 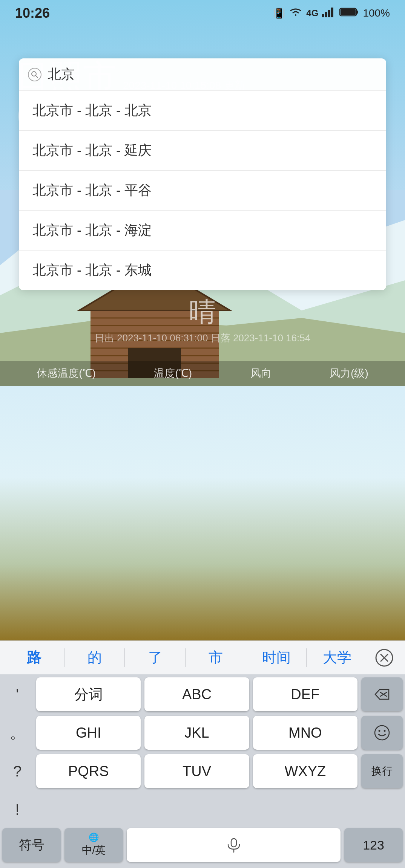 I want to click on key-mno: MNO, so click(x=305, y=733).